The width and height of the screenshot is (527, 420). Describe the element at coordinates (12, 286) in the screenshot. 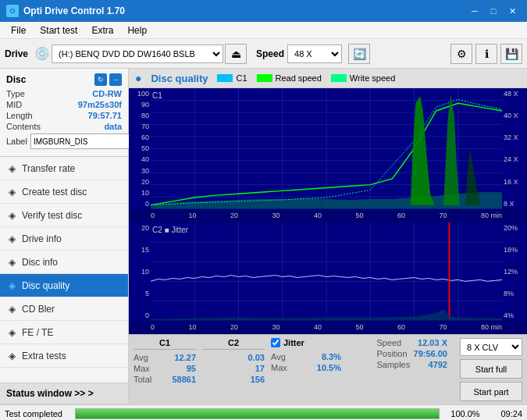

I see `disc-quality-icon: ◈` at that location.